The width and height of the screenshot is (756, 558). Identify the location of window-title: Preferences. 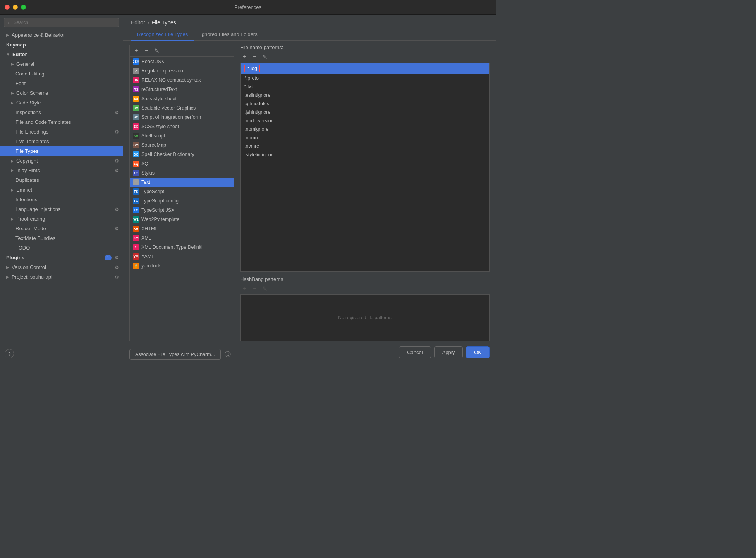
(248, 7).